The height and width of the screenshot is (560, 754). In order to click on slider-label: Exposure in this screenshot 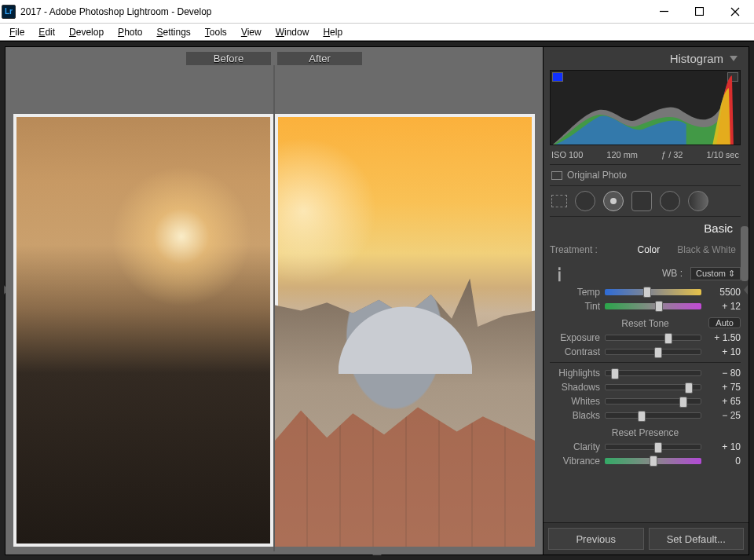, I will do `click(575, 338)`.